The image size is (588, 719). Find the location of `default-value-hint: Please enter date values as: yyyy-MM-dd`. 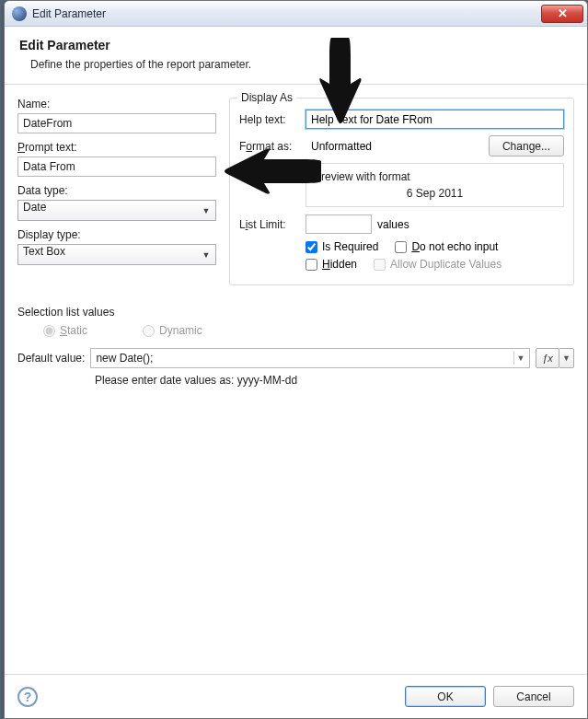

default-value-hint: Please enter date values as: yyyy-MM-dd is located at coordinates (296, 377).